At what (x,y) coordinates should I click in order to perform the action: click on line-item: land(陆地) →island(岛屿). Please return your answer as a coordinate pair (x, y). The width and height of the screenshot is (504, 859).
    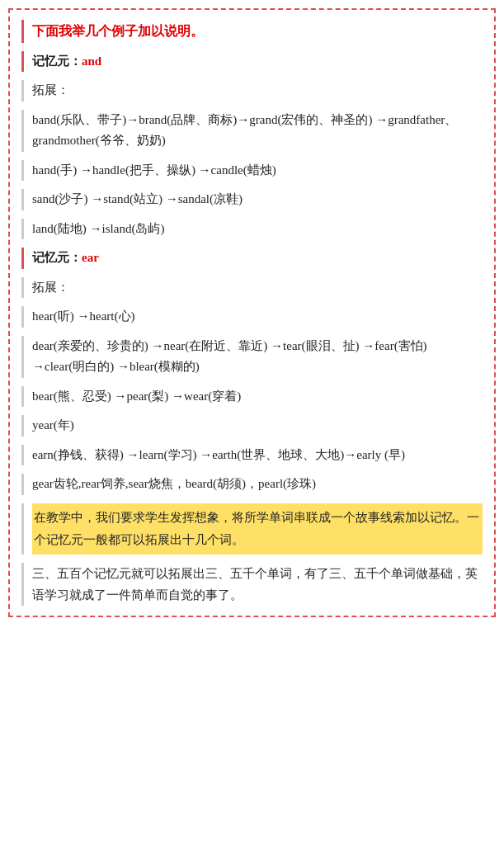
    Looking at the image, I should click on (257, 229).